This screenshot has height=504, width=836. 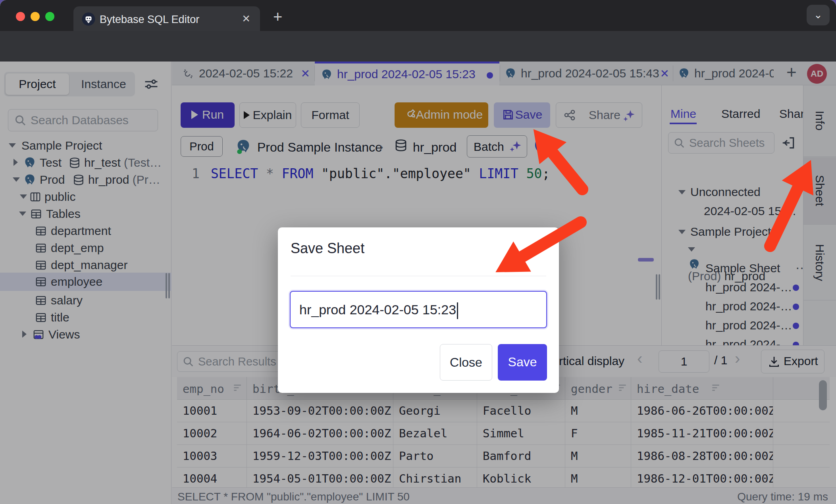 What do you see at coordinates (823, 395) in the screenshot?
I see `table-scrollbar-thumb` at bounding box center [823, 395].